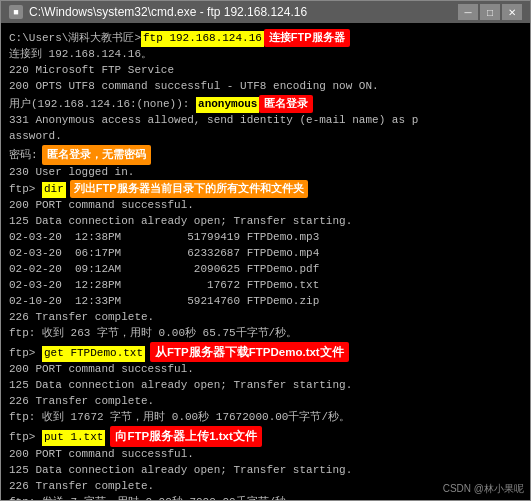 This screenshot has width=531, height=501. I want to click on minimize-button: ─, so click(468, 12).